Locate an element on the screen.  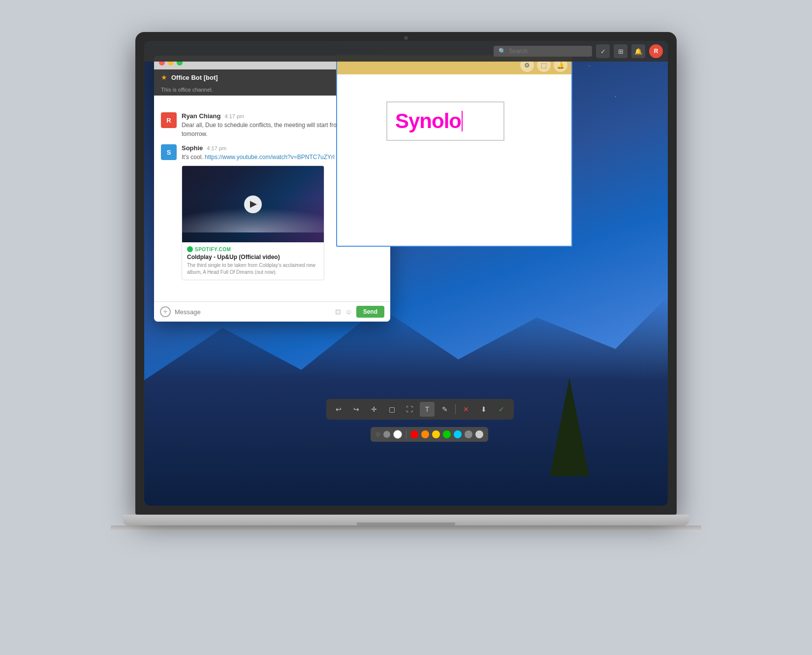
fullscreen-tool: ⛶ is located at coordinates (409, 409).